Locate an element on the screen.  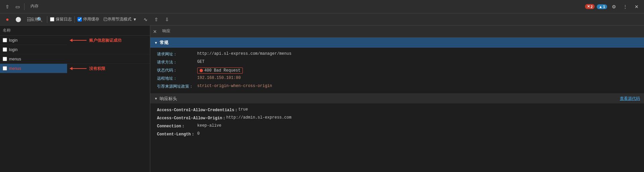
second-toolbar: ● ⚪ ☷ 🔍 保留日志 停用缓存 已停用节流模式 ▼ ∿ ⇧ ⇩ is located at coordinates (322, 19).